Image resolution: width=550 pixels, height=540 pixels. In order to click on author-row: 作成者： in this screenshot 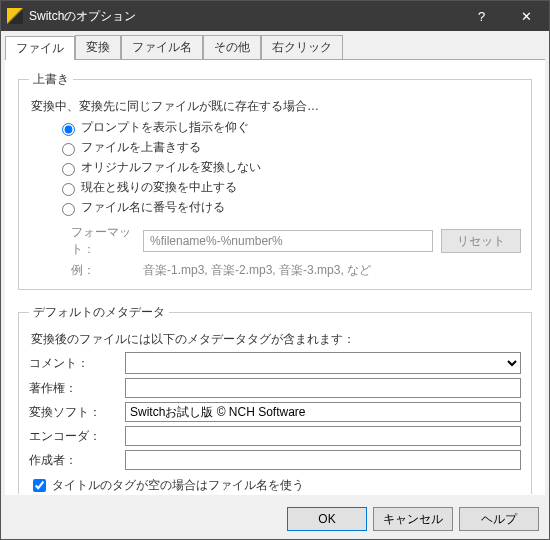, I will do `click(275, 460)`.